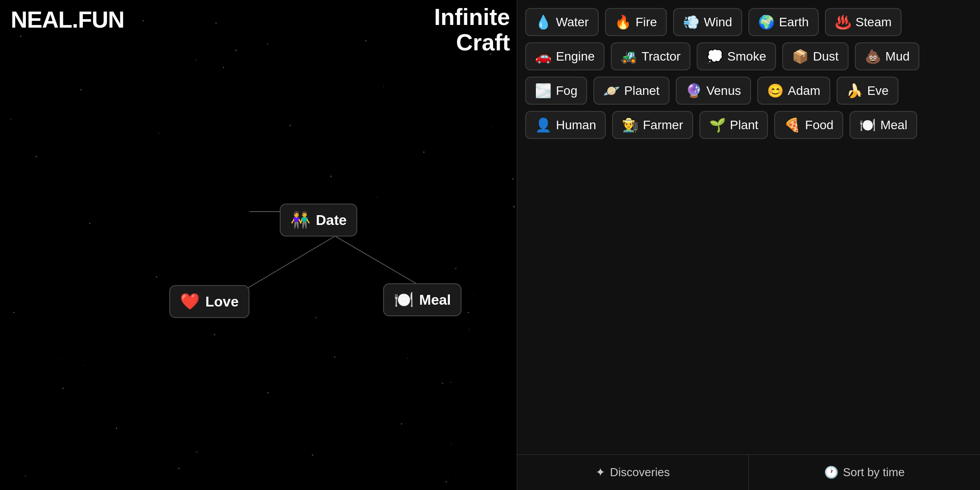 The image size is (980, 490). Describe the element at coordinates (652, 125) in the screenshot. I see `element-farmer: 👨‍🌾 Farmer` at that location.